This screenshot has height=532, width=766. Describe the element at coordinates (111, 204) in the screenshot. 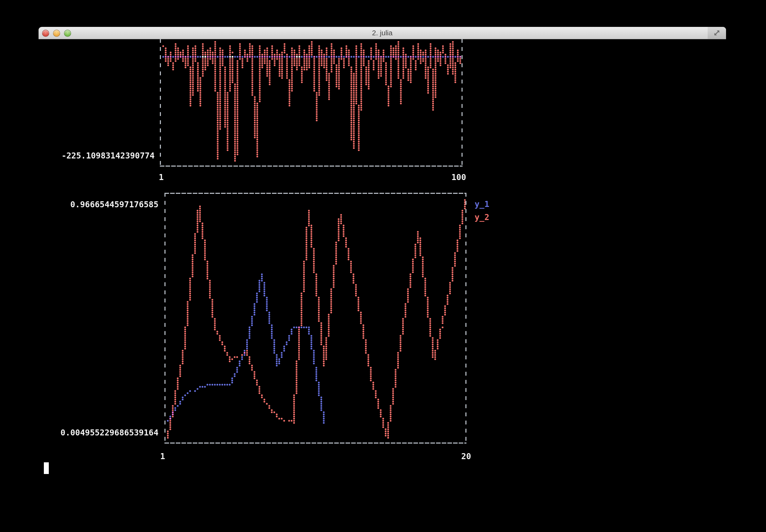

I see `plot2-ymax-label: 0.9666544597176585` at that location.